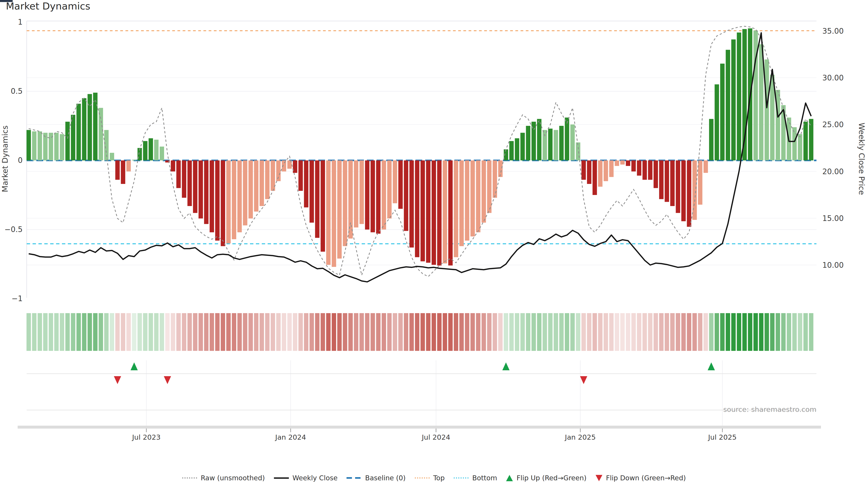  What do you see at coordinates (485, 478) in the screenshot?
I see `legend-label: Bottom` at bounding box center [485, 478].